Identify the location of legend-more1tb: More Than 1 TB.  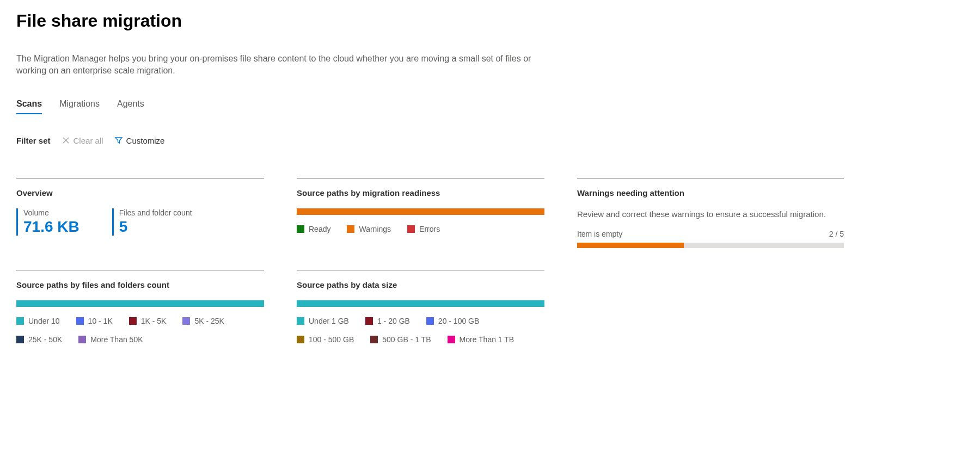
(481, 339).